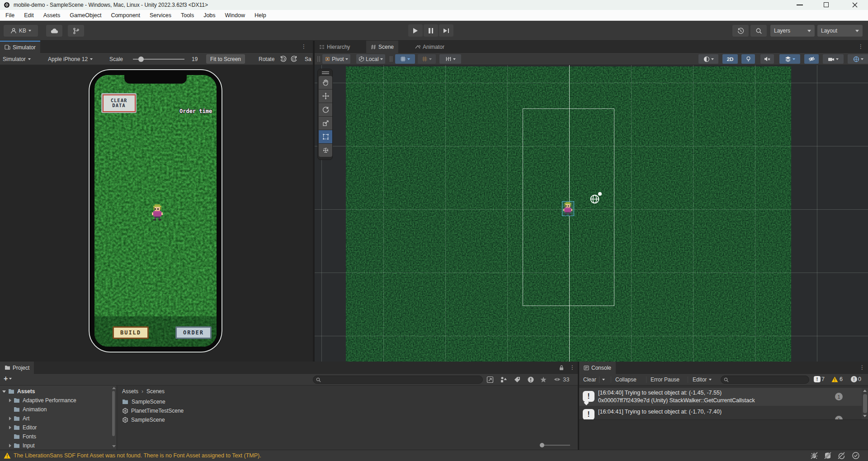 The height and width of the screenshot is (461, 868). I want to click on tree-item-assets: Assets, so click(58, 391).